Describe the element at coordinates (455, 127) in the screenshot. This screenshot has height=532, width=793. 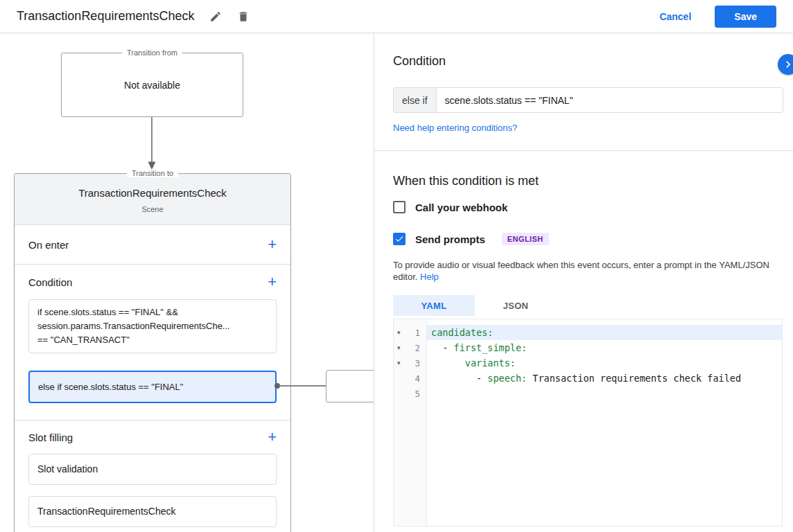
I see `conditions-help-link: Need help entering conditions?` at that location.